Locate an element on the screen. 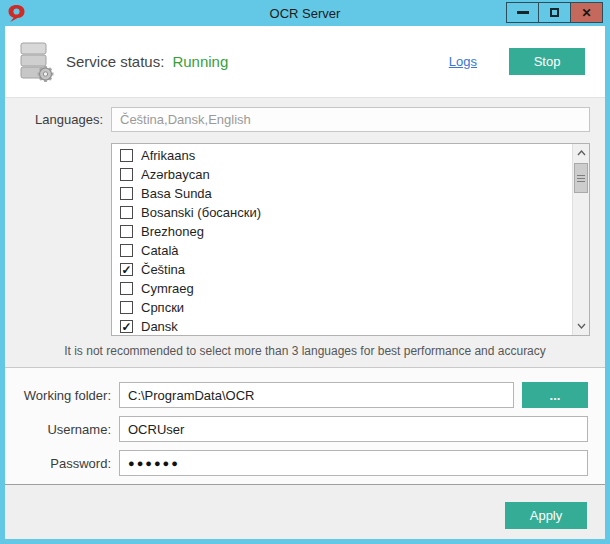 The image size is (610, 544). password-label: Password: is located at coordinates (58, 464).